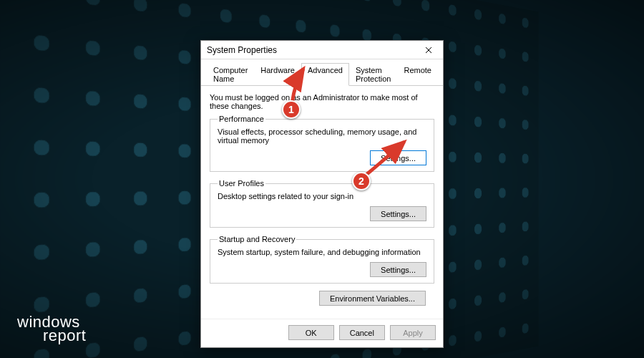  I want to click on annotation-badge-1: 1, so click(291, 110).